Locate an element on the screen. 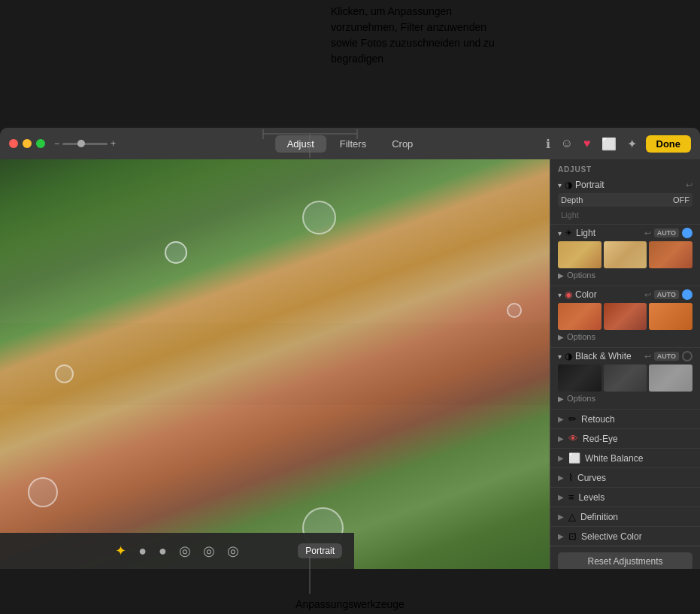 This screenshot has height=614, width=700. bottom-icon-star: ✦ is located at coordinates (120, 551).